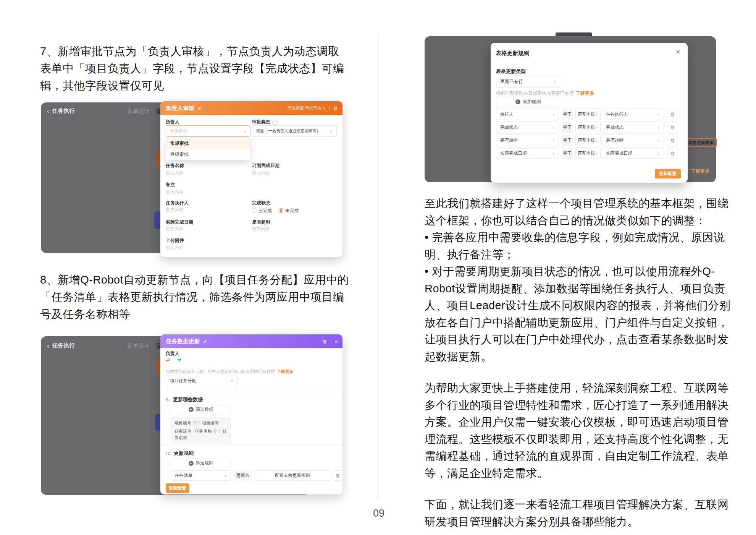 This screenshot has height=535, width=756. I want to click on bullet-item: • 对于需要周期更新项目状态的情况，也可以使用流程外Q-Robot设置周期提醒、…, so click(578, 314).